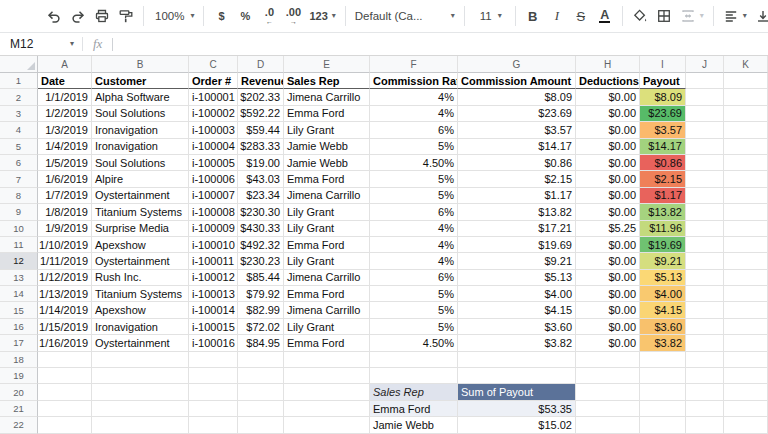 The width and height of the screenshot is (768, 434). Describe the element at coordinates (140, 343) in the screenshot. I see `cell-B17: Oystertainment` at that location.